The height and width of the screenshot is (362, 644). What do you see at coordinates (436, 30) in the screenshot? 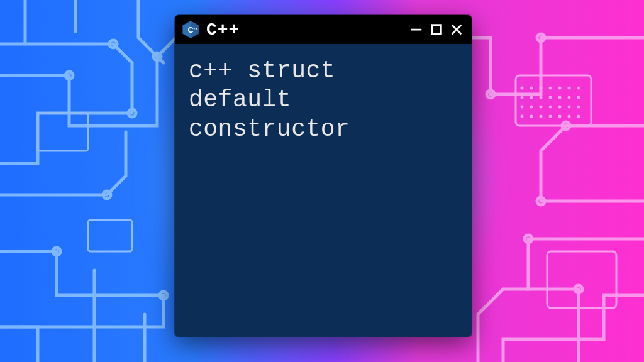
I see `maximize-icon` at bounding box center [436, 30].